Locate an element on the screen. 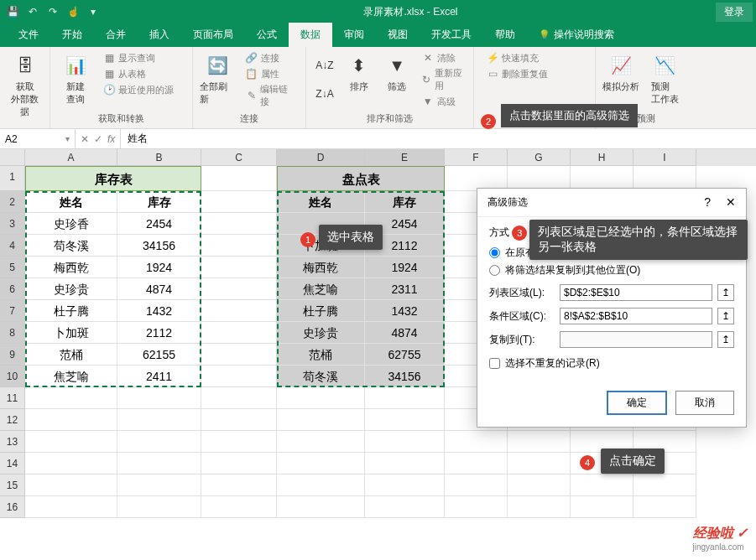 This screenshot has width=756, height=560. tab-view: 视图 is located at coordinates (398, 35).